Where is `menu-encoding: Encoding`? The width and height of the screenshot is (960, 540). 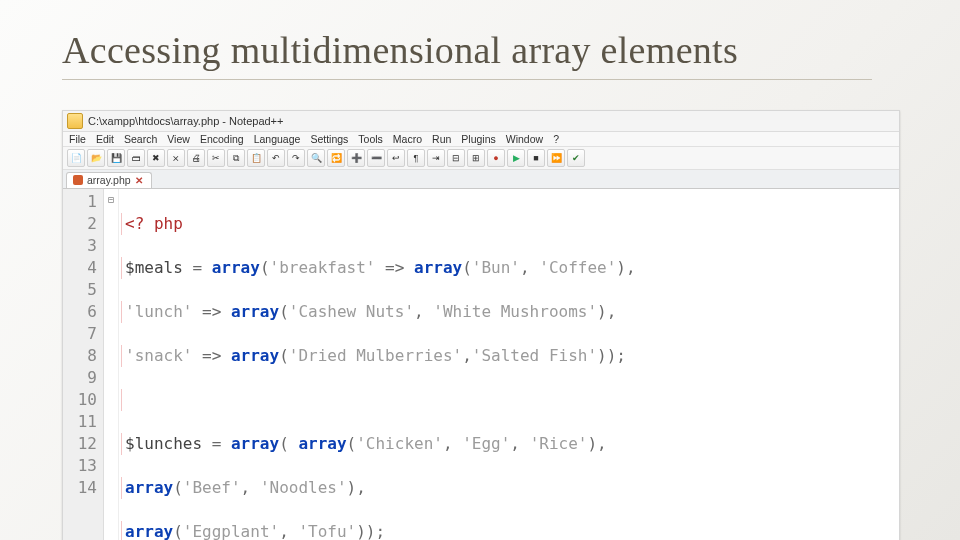 menu-encoding: Encoding is located at coordinates (222, 139).